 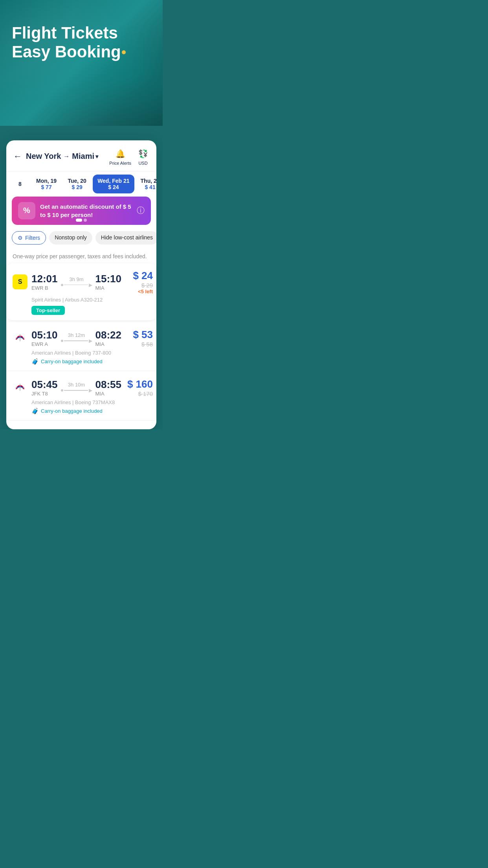 I want to click on info-icon: ⓘ, so click(x=141, y=211).